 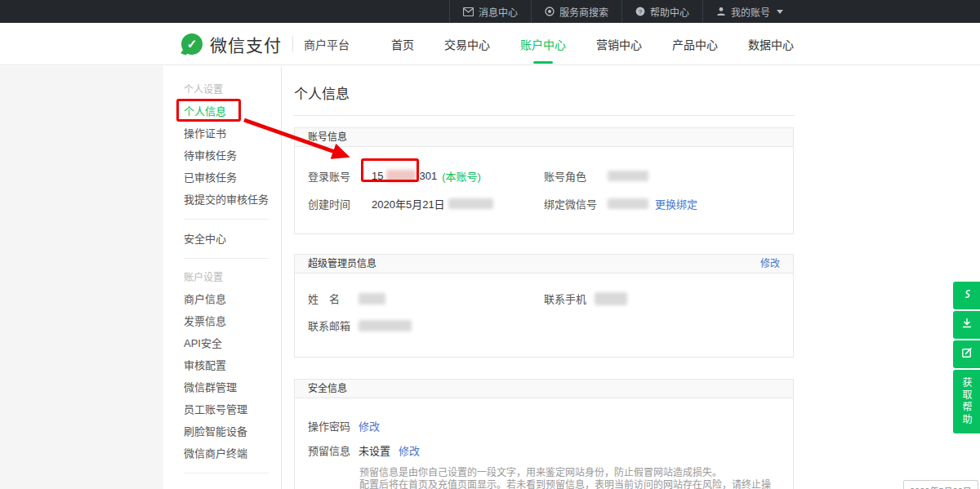 What do you see at coordinates (372, 299) in the screenshot?
I see `redacted-admin-name` at bounding box center [372, 299].